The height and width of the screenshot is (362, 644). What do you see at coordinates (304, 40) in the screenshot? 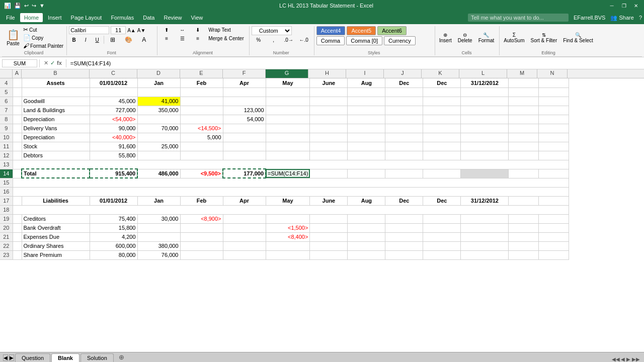
I see `decrease-decimal-button: ←.0` at bounding box center [304, 40].